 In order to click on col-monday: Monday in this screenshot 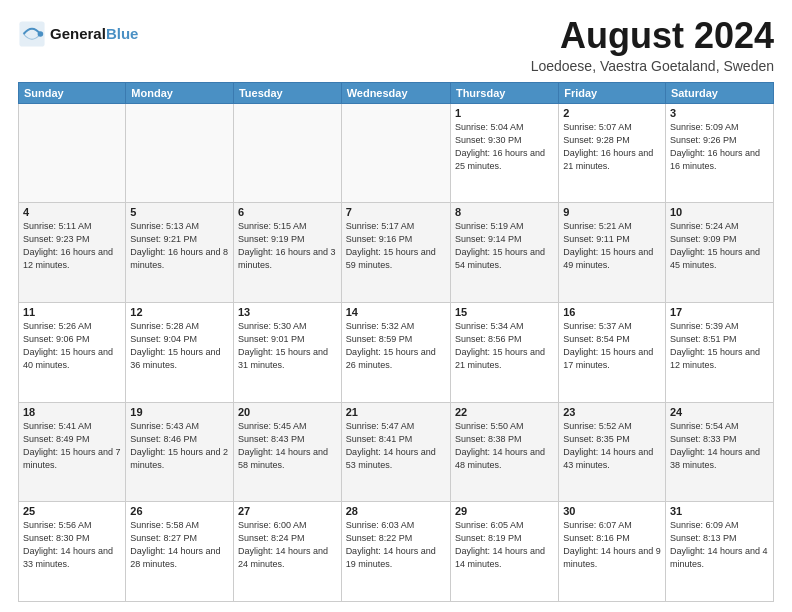, I will do `click(180, 92)`.